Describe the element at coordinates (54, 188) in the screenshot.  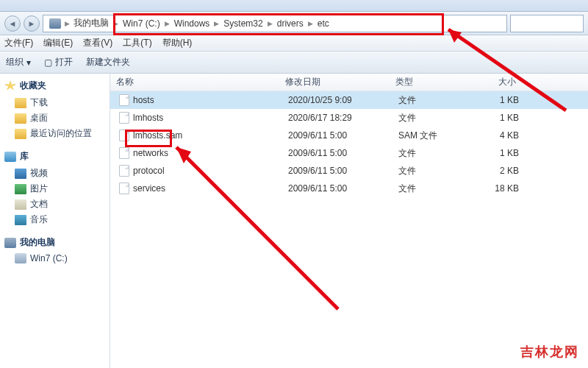
I see `sidebar-item-pictures: 图片` at that location.